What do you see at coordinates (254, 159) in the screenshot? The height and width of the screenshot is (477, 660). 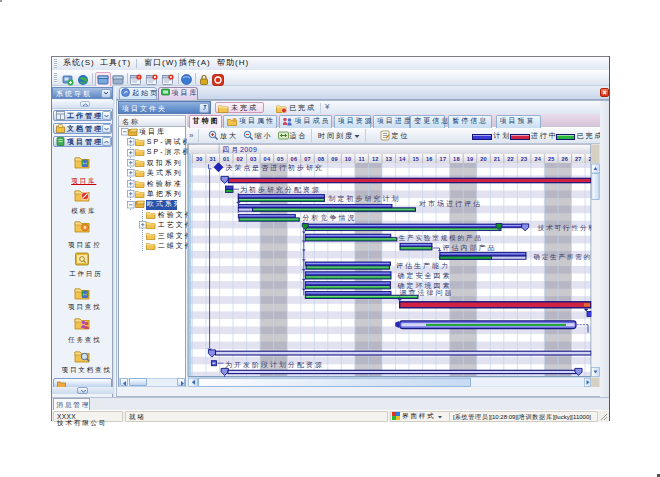 I see `svg-text: 03` at bounding box center [254, 159].